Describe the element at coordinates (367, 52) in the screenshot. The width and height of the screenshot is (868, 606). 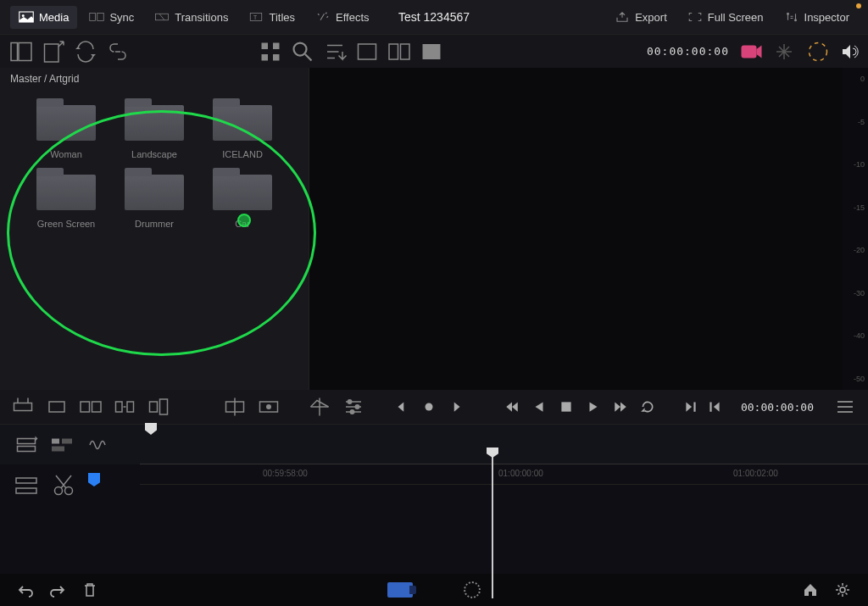
I see `viewer-mode1-icon` at that location.